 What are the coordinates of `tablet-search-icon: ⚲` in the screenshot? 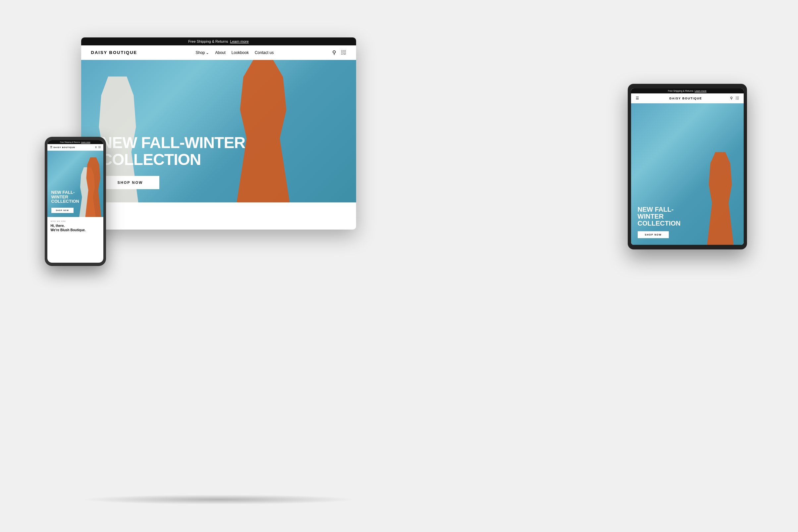 It's located at (732, 98).